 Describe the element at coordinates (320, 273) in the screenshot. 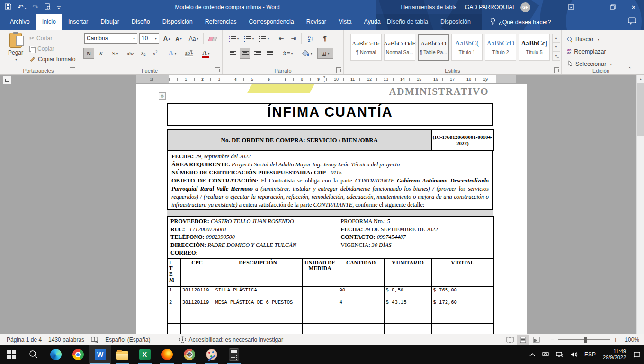

I see `header-unidad: UNIDAD DE MEDIDA` at that location.